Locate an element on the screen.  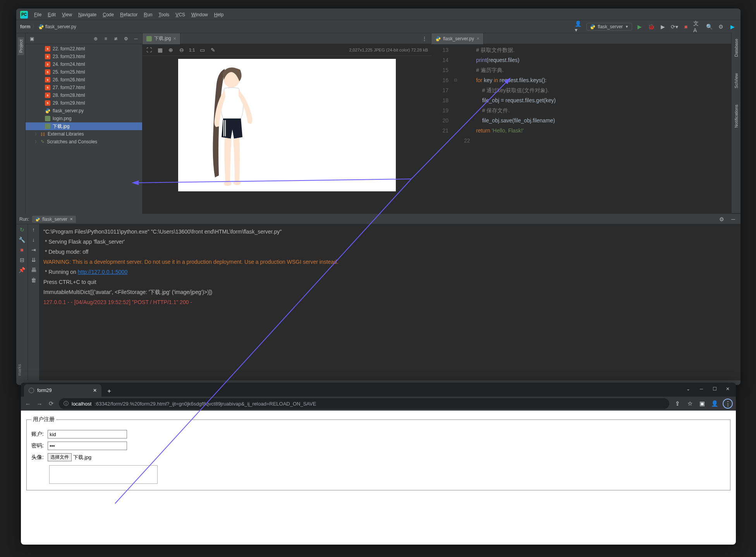
info-icon: ⓘ is located at coordinates (66, 404).